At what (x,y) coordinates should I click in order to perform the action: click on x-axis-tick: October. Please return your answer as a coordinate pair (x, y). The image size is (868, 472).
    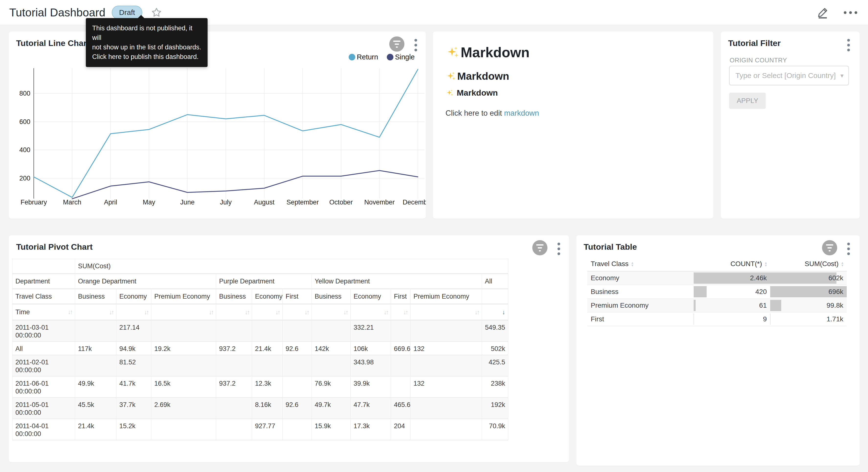
    Looking at the image, I should click on (341, 202).